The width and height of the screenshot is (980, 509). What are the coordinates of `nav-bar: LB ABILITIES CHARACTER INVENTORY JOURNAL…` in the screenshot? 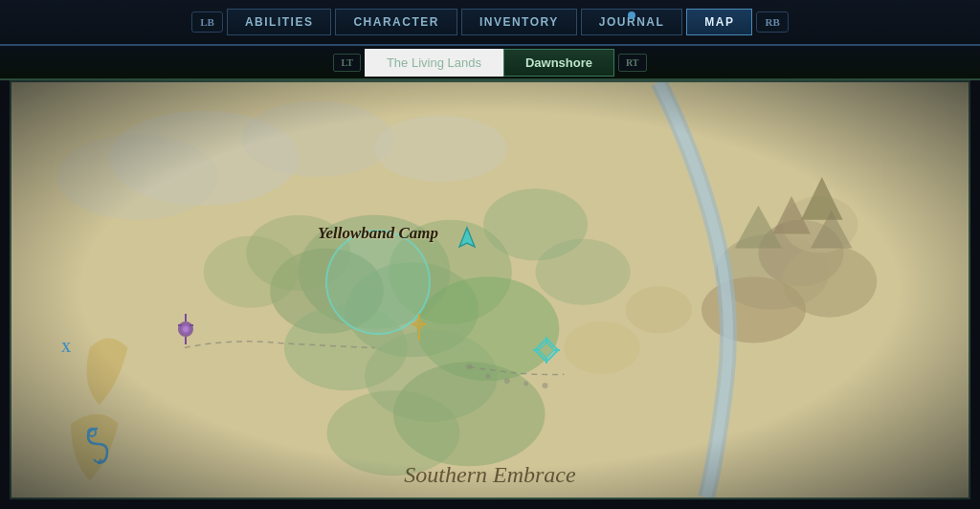 It's located at (490, 23).